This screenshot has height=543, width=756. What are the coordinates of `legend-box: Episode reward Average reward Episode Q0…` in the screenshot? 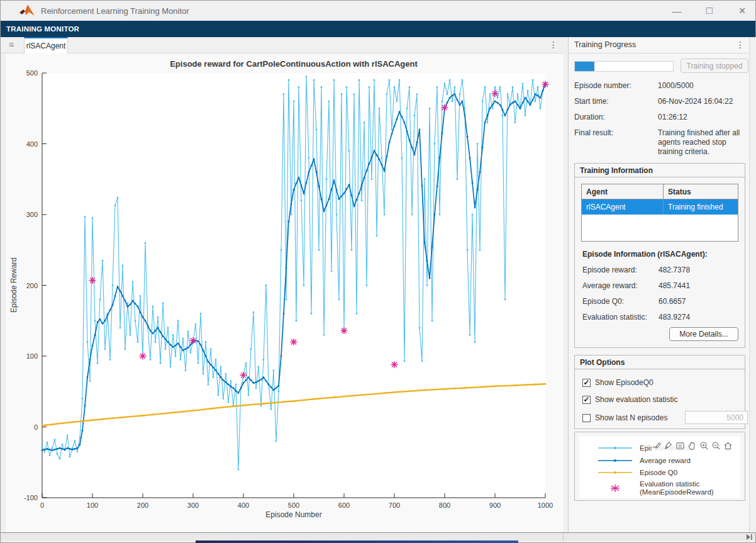 It's located at (660, 467).